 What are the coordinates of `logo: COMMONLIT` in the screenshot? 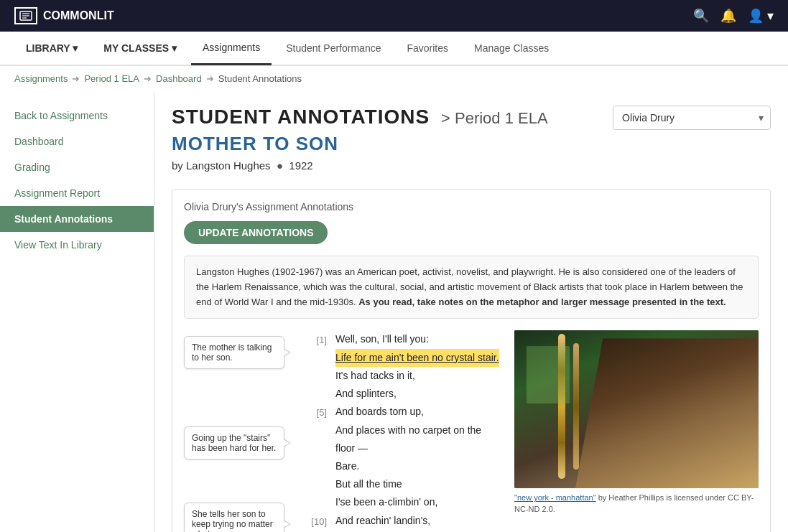 It's located at (65, 16).